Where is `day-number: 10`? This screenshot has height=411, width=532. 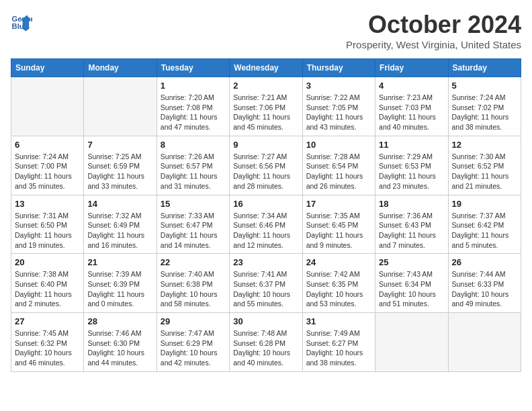 day-number: 10 is located at coordinates (339, 145).